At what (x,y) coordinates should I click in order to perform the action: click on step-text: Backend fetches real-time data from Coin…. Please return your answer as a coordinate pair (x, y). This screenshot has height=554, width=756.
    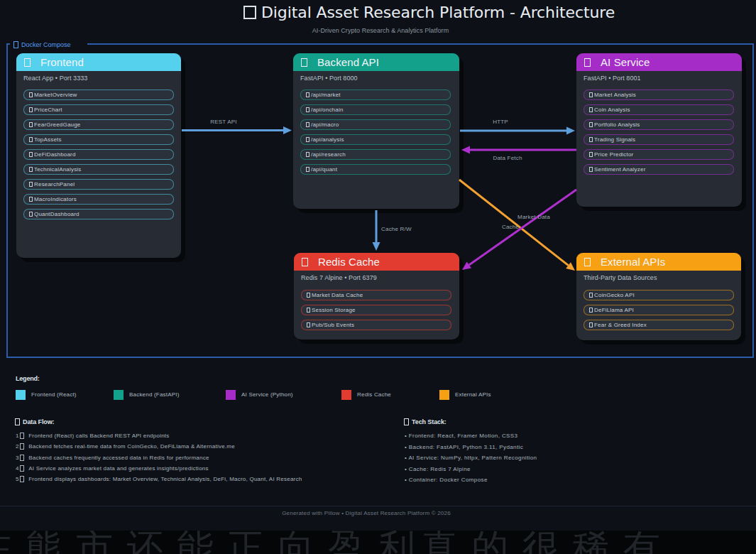
    Looking at the image, I should click on (132, 446).